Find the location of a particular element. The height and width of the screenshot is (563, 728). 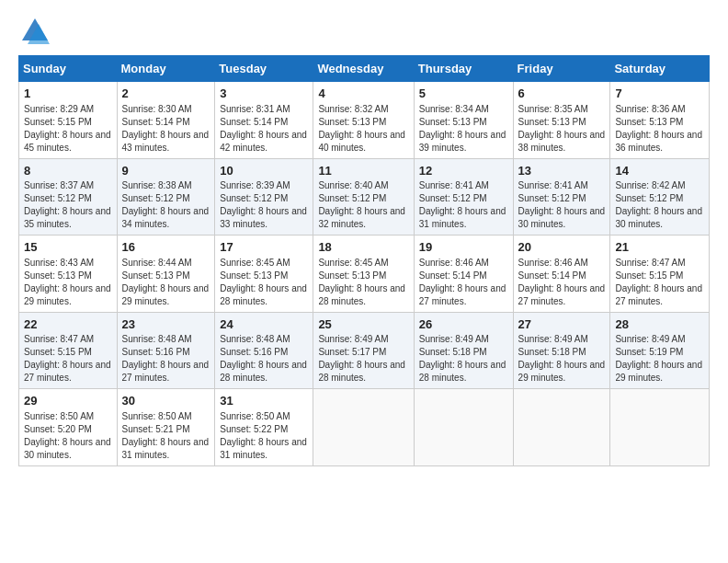

calendar-cell: 1Sunrise: 8:29 AM Sunset: 5:15 PM Daylig… is located at coordinates (68, 121).